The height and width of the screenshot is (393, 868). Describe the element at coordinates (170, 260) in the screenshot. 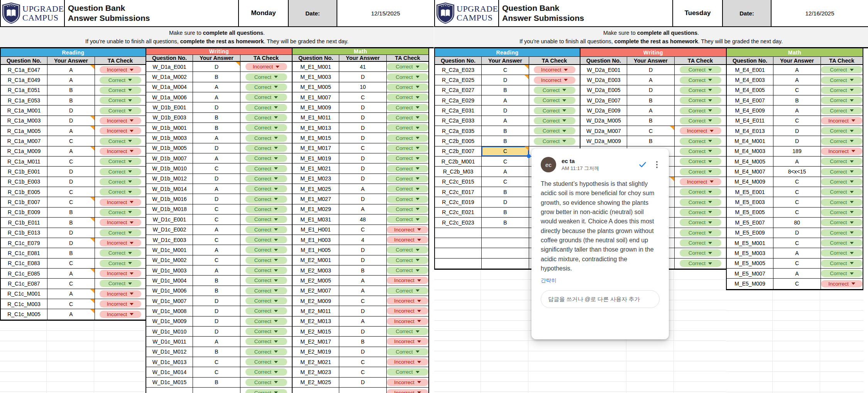

I see `question-no-cell: W_D1c_M002` at that location.